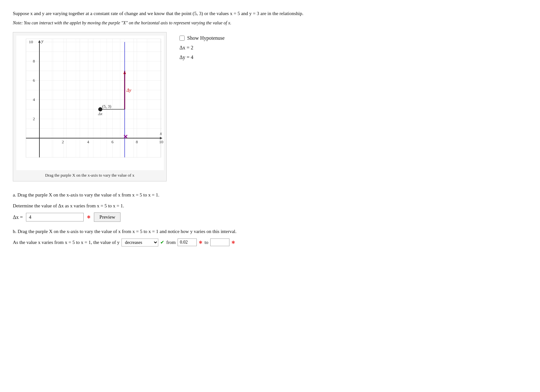 This screenshot has height=392, width=540. Describe the element at coordinates (189, 195) in the screenshot. I see `part-a-instruction: a. Drag the purple X on the x-axis to va…` at that location.